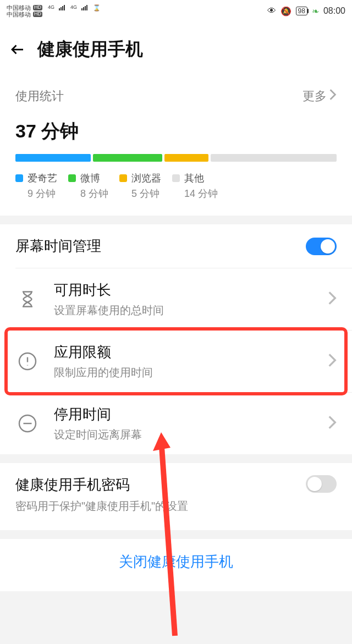 The width and height of the screenshot is (352, 644). What do you see at coordinates (176, 565) in the screenshot?
I see `bottom-bar: 关闭健康使用手机` at bounding box center [176, 565].